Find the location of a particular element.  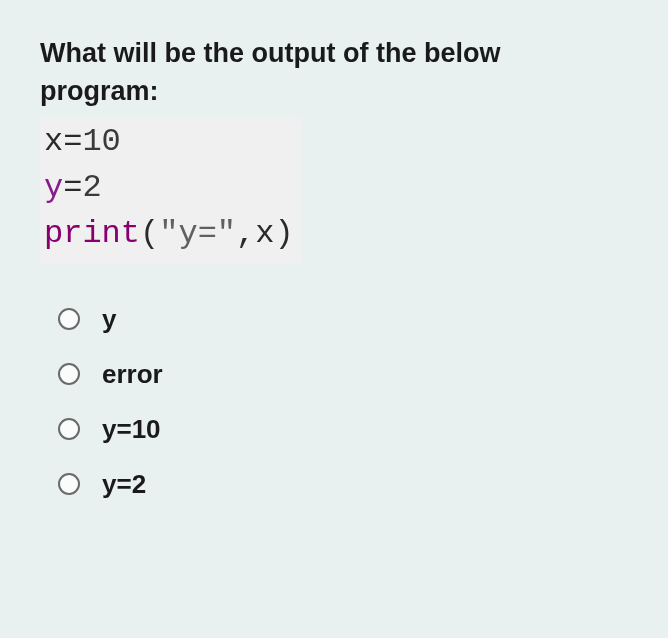

code-token-arg: x is located at coordinates (264, 234).